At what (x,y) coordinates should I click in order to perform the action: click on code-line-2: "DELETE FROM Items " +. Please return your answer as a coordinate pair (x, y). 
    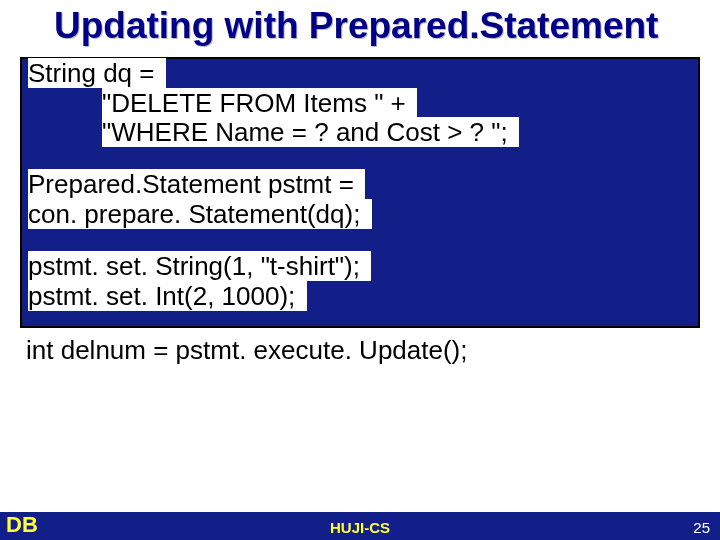
    Looking at the image, I should click on (260, 103).